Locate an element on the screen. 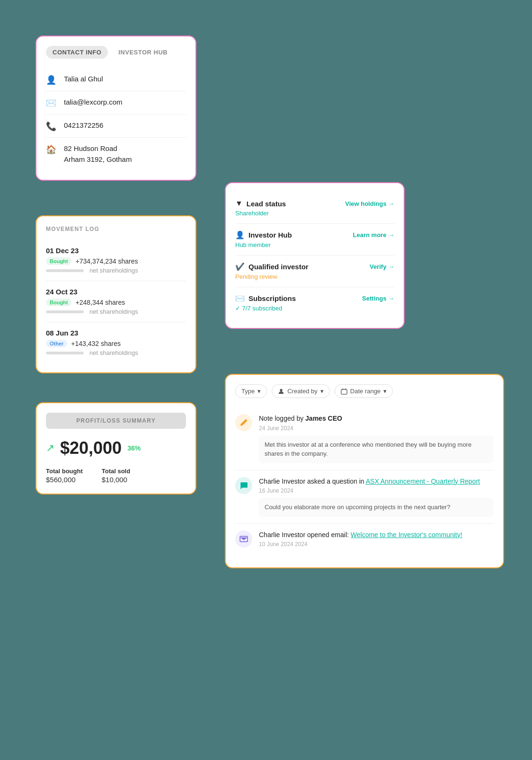  activity-content-2: Charlie Investor asked a question in ASX… is located at coordinates (376, 497).